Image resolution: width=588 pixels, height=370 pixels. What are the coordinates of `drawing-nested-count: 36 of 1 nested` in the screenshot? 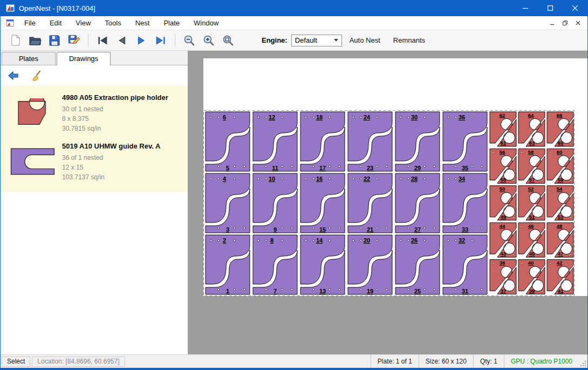 It's located at (123, 158).